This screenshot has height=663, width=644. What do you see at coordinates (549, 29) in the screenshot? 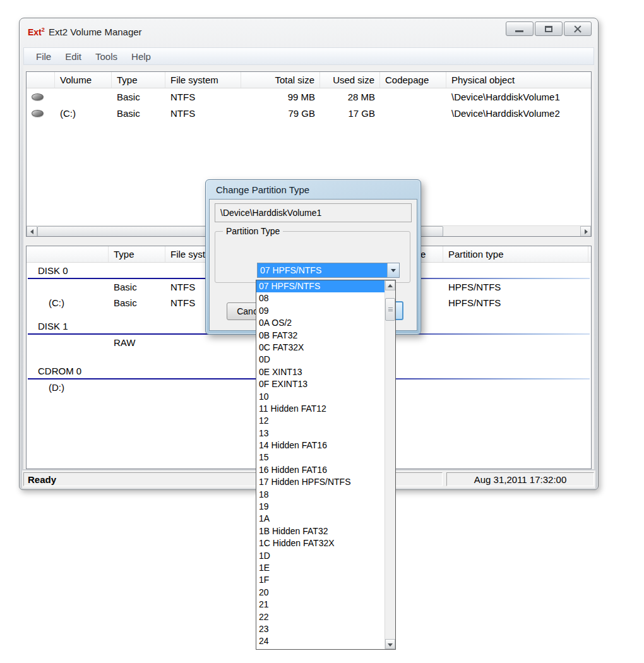
I see `maximize-icon` at bounding box center [549, 29].